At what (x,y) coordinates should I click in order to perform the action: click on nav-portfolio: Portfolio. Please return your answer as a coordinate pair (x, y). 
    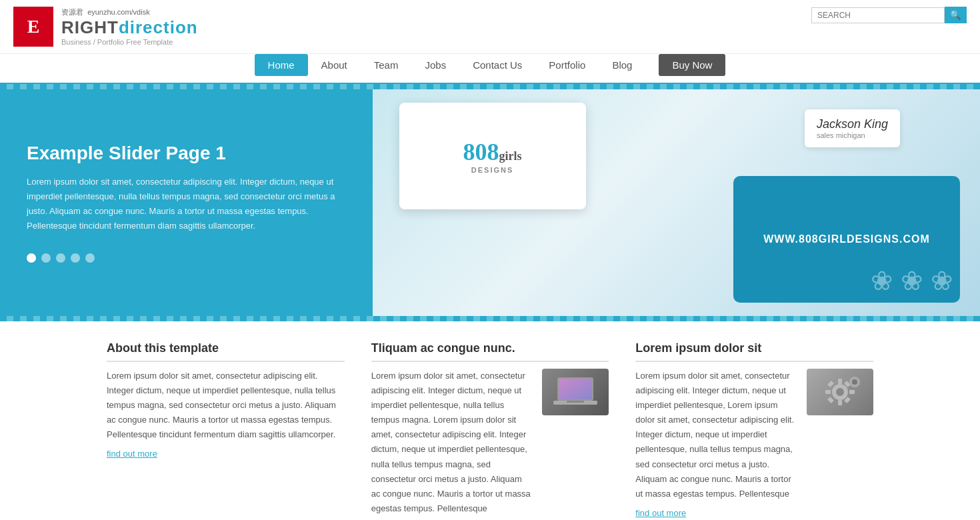
    Looking at the image, I should click on (567, 65).